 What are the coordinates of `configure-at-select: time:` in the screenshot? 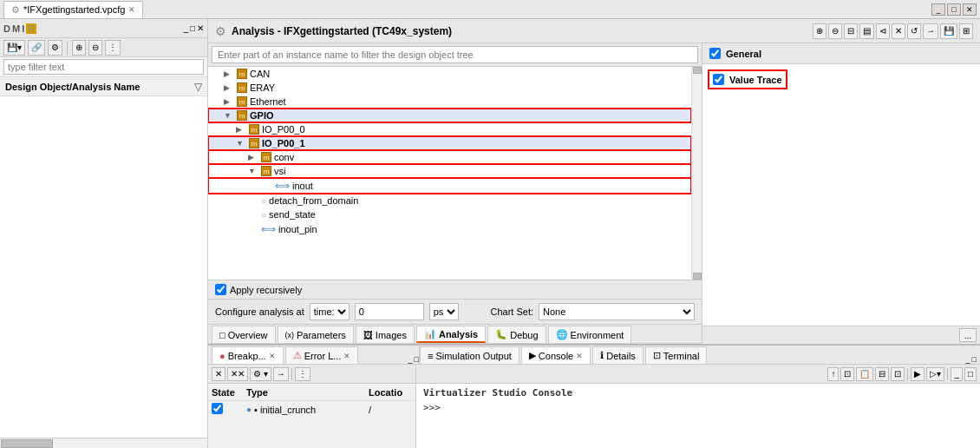 It's located at (330, 312).